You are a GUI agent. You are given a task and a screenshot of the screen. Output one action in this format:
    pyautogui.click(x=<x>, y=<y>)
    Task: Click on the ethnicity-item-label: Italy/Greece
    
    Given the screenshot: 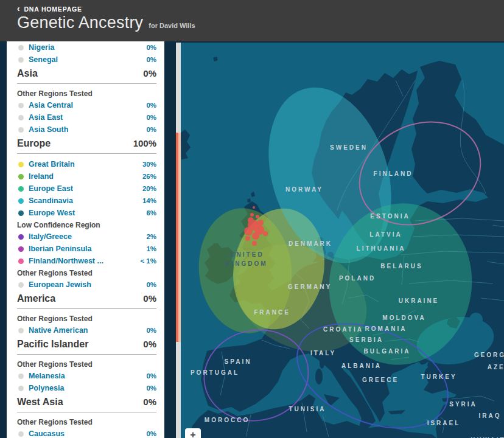 What is the action you would take?
    pyautogui.click(x=50, y=237)
    